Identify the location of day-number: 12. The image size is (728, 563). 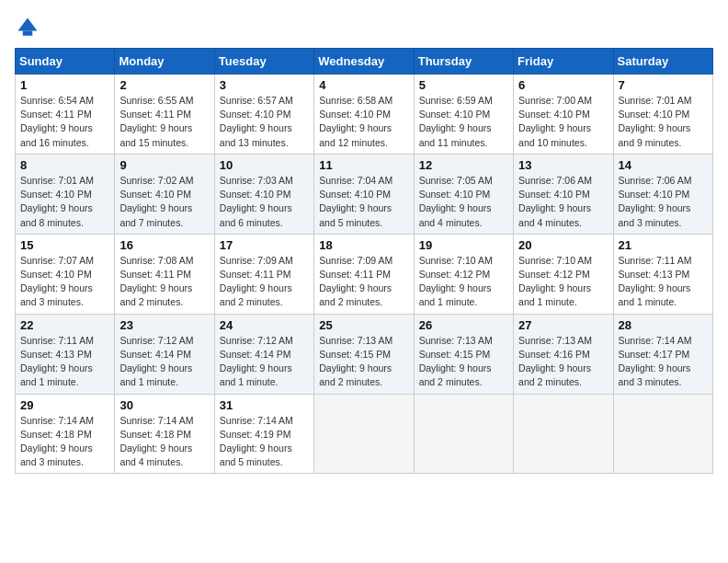
(463, 166).